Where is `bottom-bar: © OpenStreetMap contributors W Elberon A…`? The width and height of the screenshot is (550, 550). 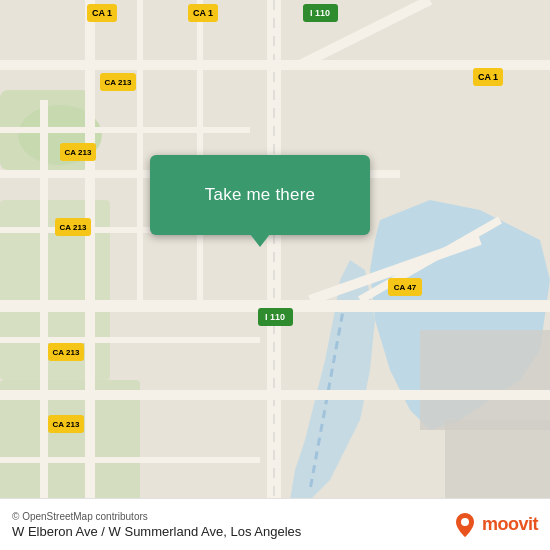
bottom-bar: © OpenStreetMap contributors W Elberon A… is located at coordinates (275, 524).